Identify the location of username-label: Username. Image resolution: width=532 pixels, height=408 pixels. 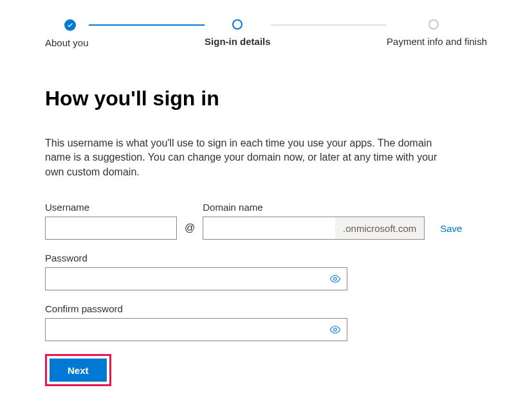
(111, 207).